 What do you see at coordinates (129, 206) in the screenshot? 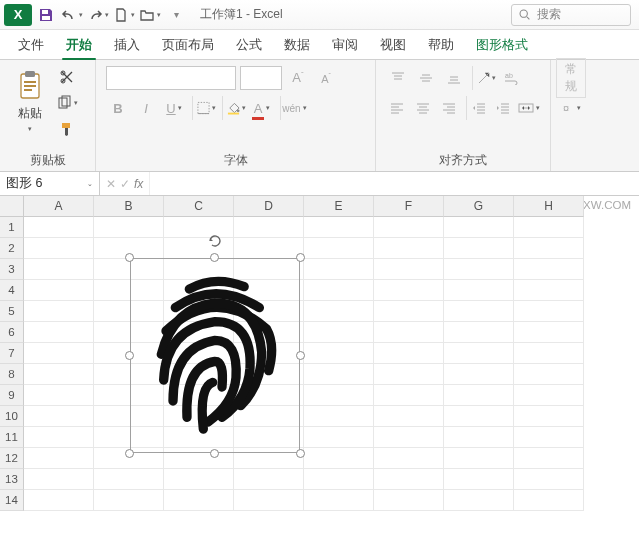
I see `column-header: B` at bounding box center [129, 206].